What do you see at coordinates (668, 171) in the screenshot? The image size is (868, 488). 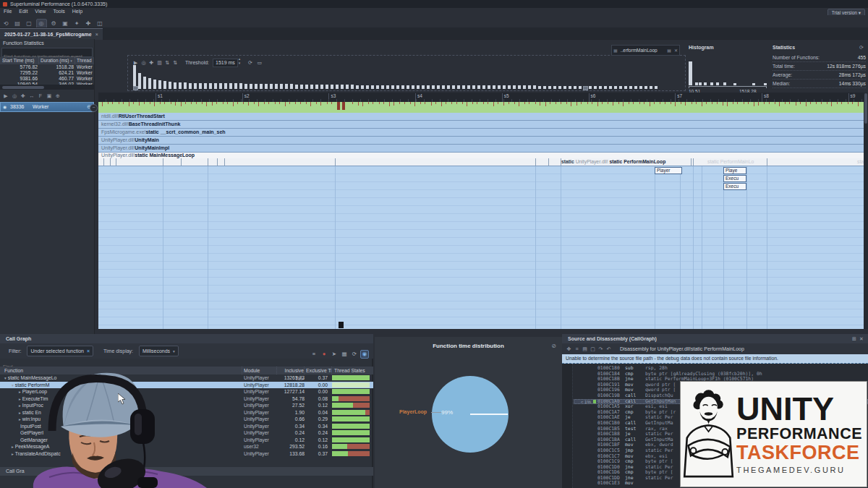 I see `span-box-player: Player` at bounding box center [668, 171].